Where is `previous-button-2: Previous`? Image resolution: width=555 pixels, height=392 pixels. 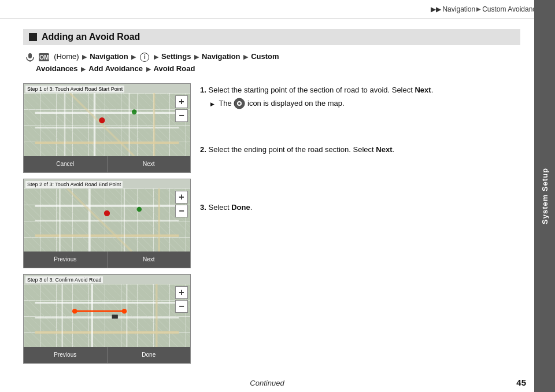
previous-button-2: Previous is located at coordinates (65, 260).